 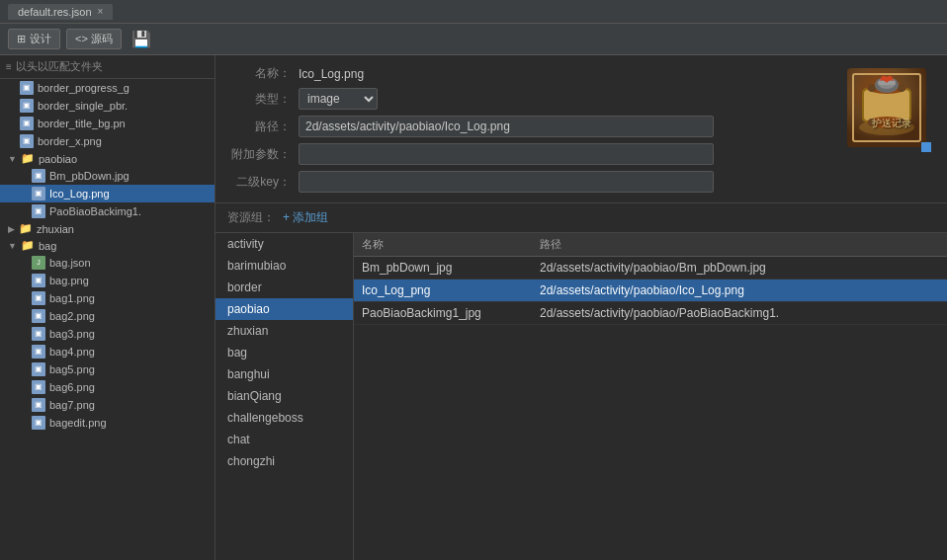 What do you see at coordinates (107, 387) in the screenshot?
I see `tree-item-bag6: ▣bag6.png` at bounding box center [107, 387].